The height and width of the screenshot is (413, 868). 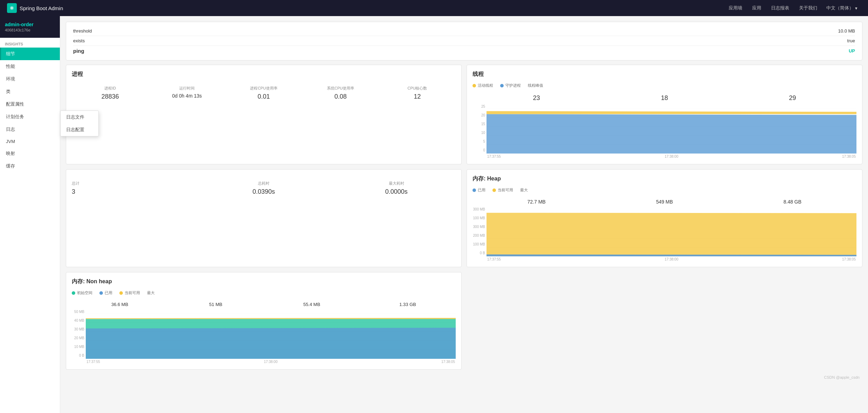 What do you see at coordinates (132, 293) in the screenshot?
I see `legend-label-nonheap-avail: 当前可用` at bounding box center [132, 293].